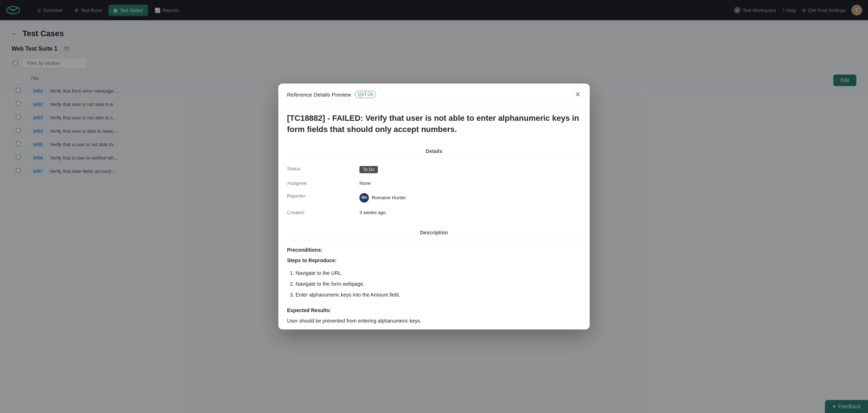  I want to click on status-badge: To Do, so click(368, 170).